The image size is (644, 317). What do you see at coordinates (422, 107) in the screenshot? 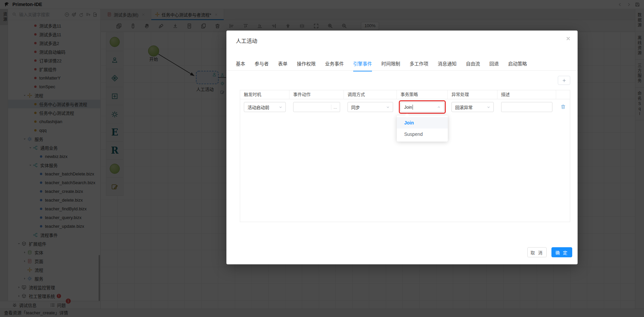
I see `strategy-cell: Join` at bounding box center [422, 107].